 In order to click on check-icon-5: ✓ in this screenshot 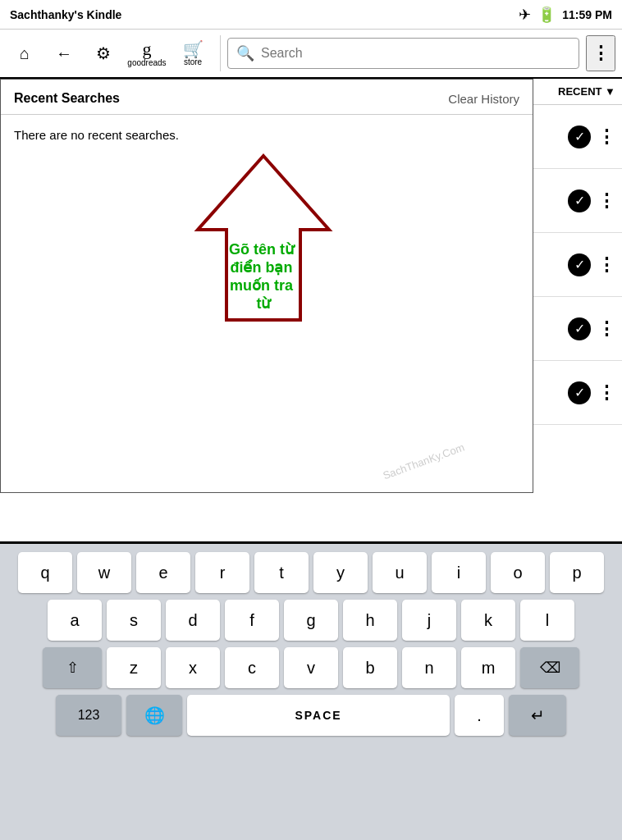, I will do `click(579, 393)`.